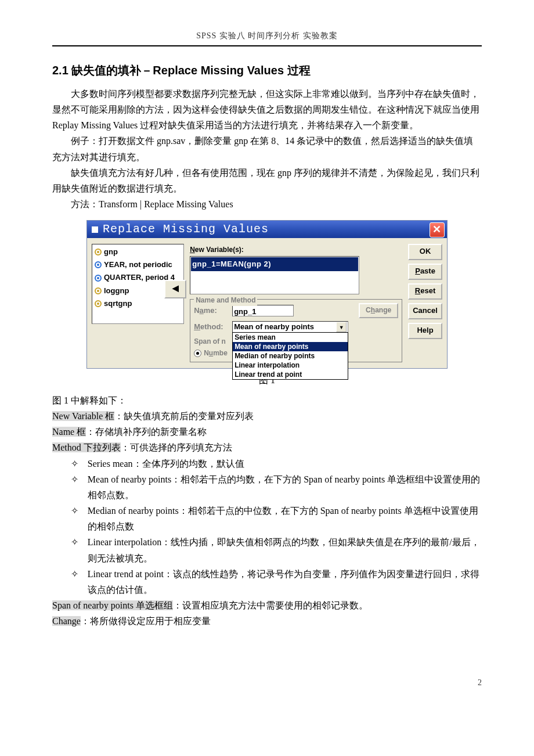  What do you see at coordinates (95, 230) in the screenshot?
I see `window-icon` at bounding box center [95, 230].